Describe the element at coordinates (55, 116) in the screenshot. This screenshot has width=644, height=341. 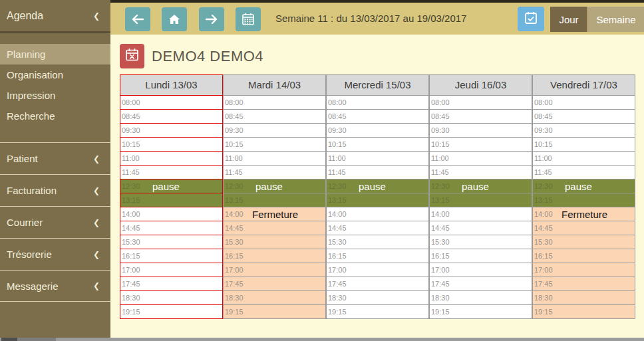
I see `sidebar-item-recherche: Recherche` at that location.